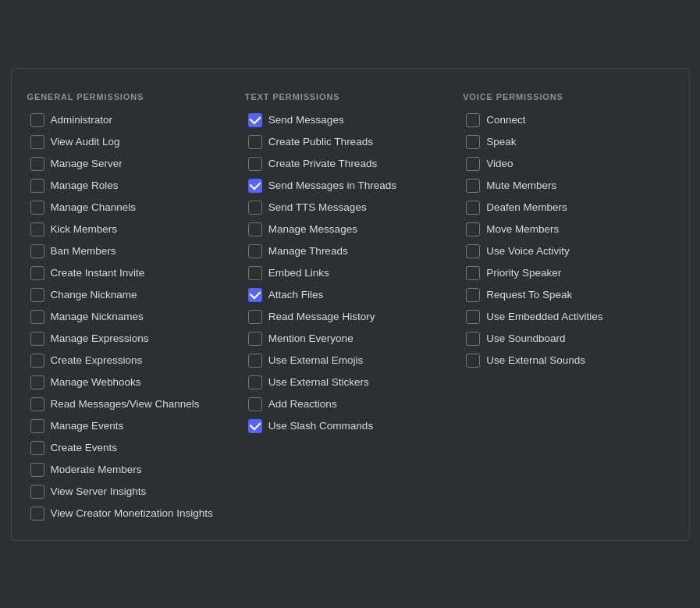 The height and width of the screenshot is (608, 700). Describe the element at coordinates (133, 317) in the screenshot. I see `permission-item: Manage Nicknames` at that location.